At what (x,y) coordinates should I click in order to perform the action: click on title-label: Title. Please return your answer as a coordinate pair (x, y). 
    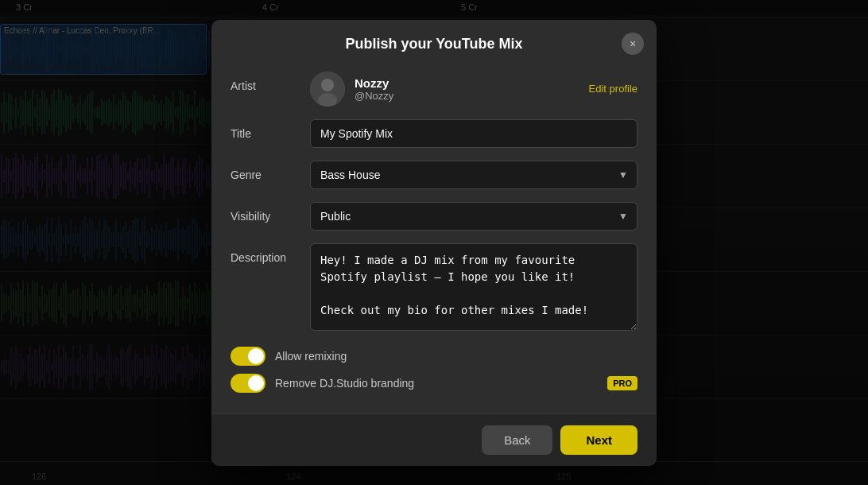
    Looking at the image, I should click on (270, 130).